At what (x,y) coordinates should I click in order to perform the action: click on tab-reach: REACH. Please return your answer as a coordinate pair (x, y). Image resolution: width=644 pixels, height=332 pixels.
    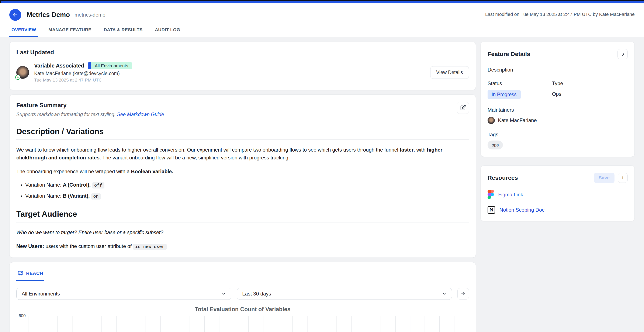
    Looking at the image, I should click on (30, 275).